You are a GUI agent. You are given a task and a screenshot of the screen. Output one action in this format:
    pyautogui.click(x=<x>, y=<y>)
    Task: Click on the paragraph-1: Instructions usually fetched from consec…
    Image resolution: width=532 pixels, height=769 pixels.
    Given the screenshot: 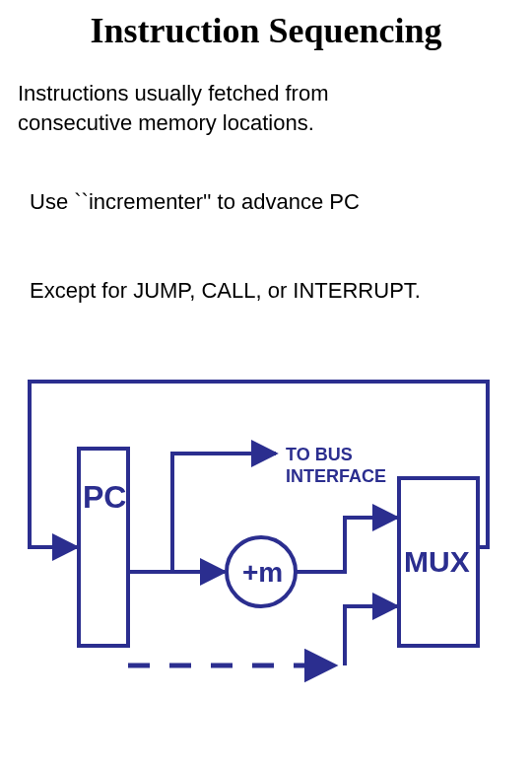 What is the action you would take?
    pyautogui.click(x=173, y=108)
    